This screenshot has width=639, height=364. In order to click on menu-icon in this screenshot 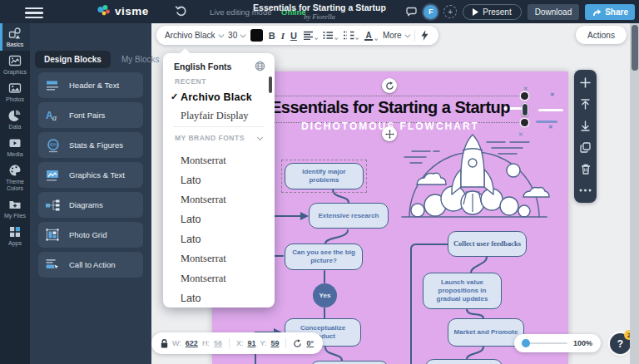, I will do `click(34, 14)`.